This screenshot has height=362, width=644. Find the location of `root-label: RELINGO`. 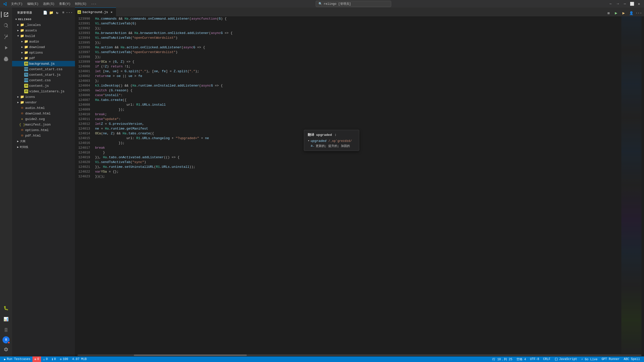

root-label: RELINGO is located at coordinates (47, 19).